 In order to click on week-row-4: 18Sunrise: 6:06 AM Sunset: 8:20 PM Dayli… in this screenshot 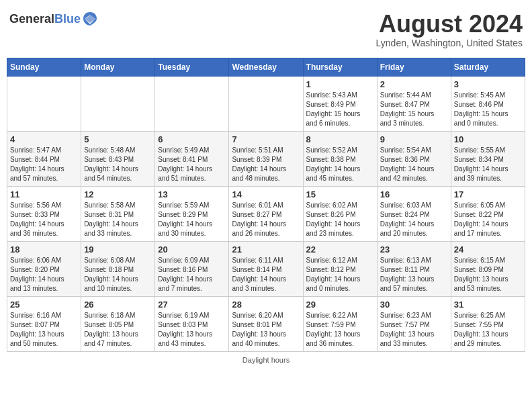, I will do `click(266, 269)`.